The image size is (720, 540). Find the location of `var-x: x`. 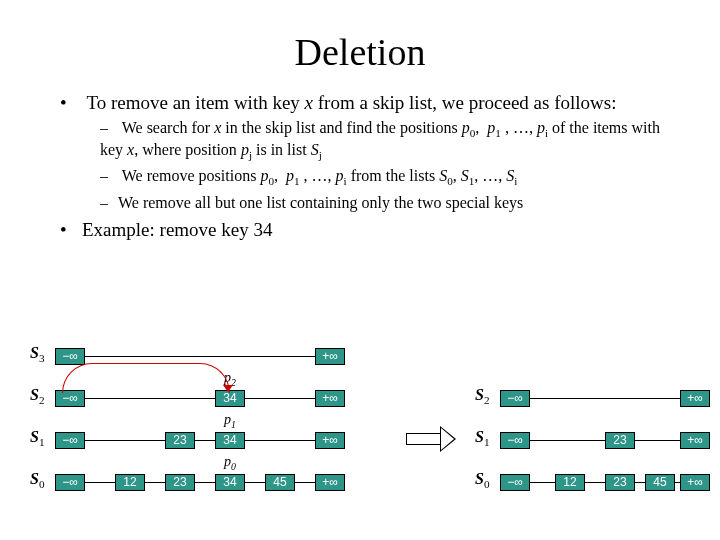

var-x: x is located at coordinates (309, 102).